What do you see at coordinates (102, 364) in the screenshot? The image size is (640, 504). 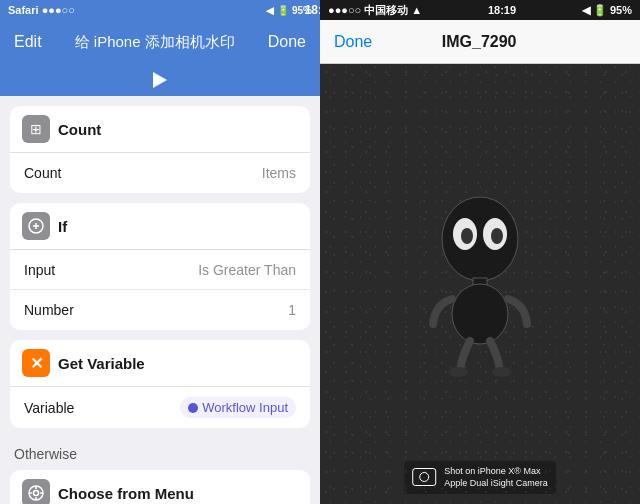 I see `get-variable-title: Get Variable` at bounding box center [102, 364].